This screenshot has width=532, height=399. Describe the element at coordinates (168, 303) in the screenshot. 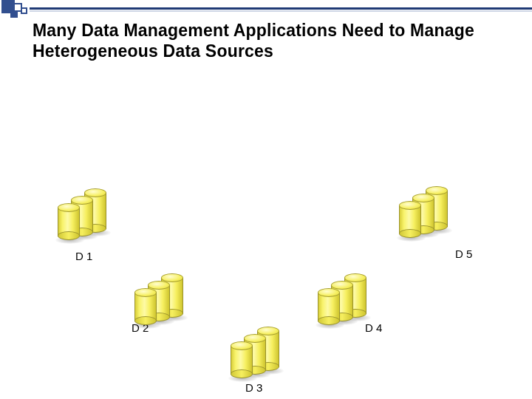

I see `data-source-d2` at that location.